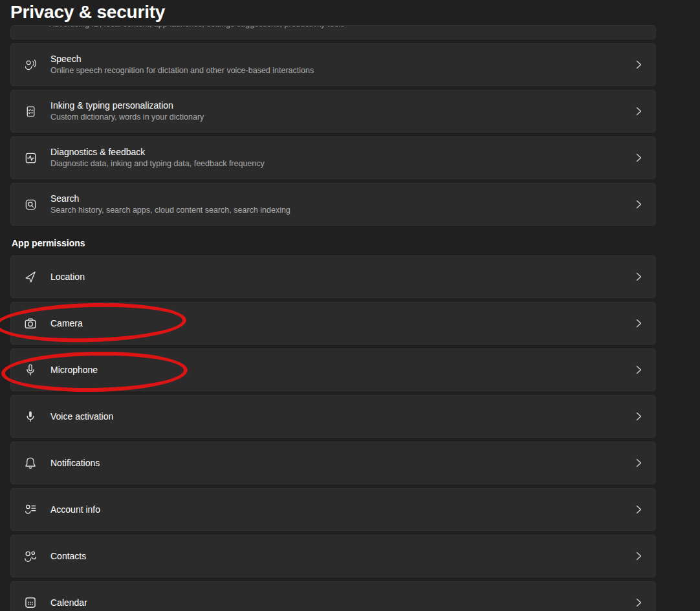 The width and height of the screenshot is (700, 611). Describe the element at coordinates (30, 370) in the screenshot. I see `microphone-icon` at that location.